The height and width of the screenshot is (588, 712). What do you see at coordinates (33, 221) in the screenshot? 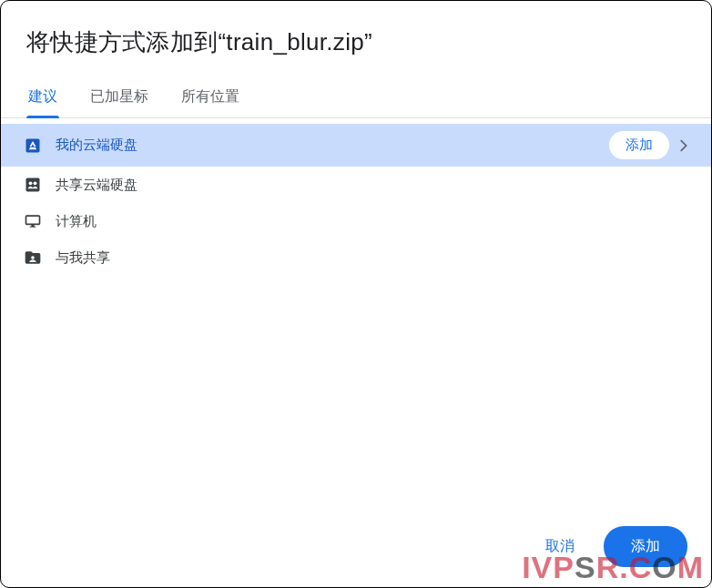
I see `computer-icon` at bounding box center [33, 221].